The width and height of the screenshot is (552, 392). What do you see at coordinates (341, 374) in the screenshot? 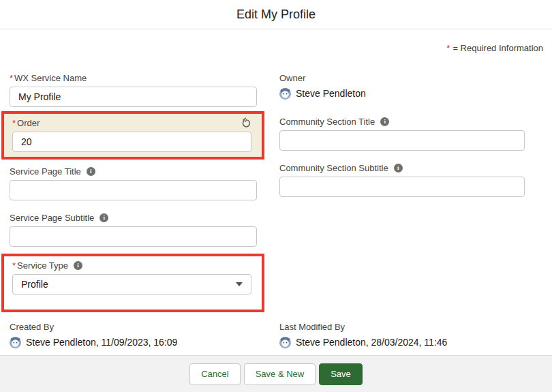
I see `save-button: Save` at bounding box center [341, 374].